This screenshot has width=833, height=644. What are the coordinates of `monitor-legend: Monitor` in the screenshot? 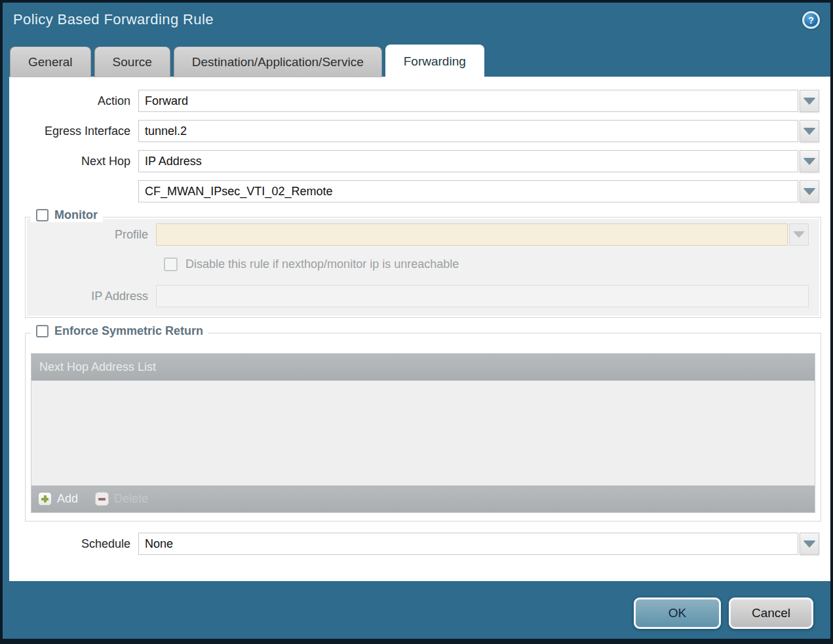 It's located at (67, 215).